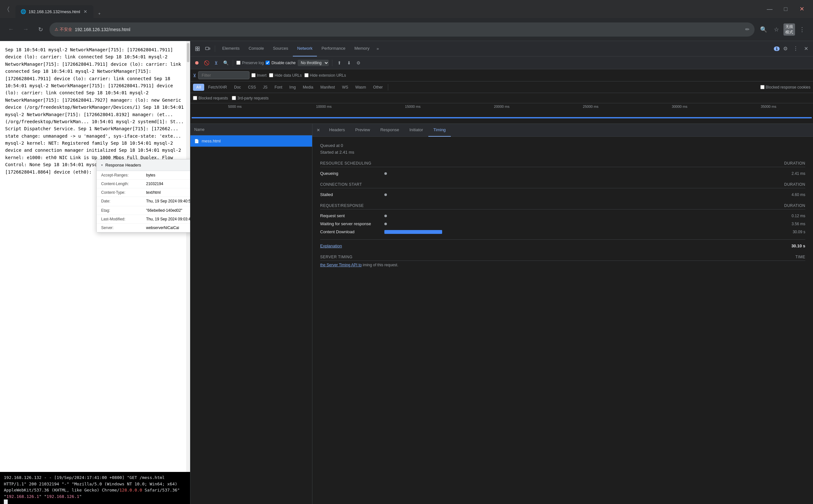 Image resolution: width=813 pixels, height=504 pixels. Describe the element at coordinates (325, 75) in the screenshot. I see `hide-extension-urls-checkbox: Hide extension URLs` at that location.